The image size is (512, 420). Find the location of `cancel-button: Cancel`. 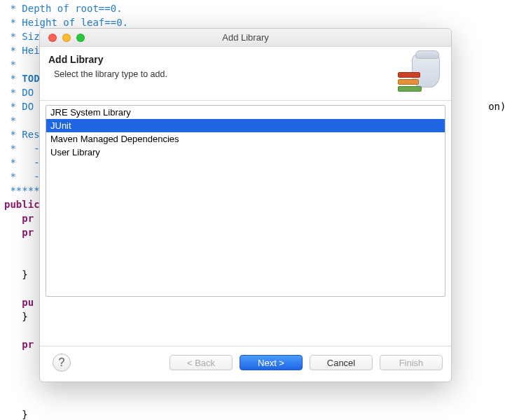

cancel-button: Cancel is located at coordinates (341, 363).